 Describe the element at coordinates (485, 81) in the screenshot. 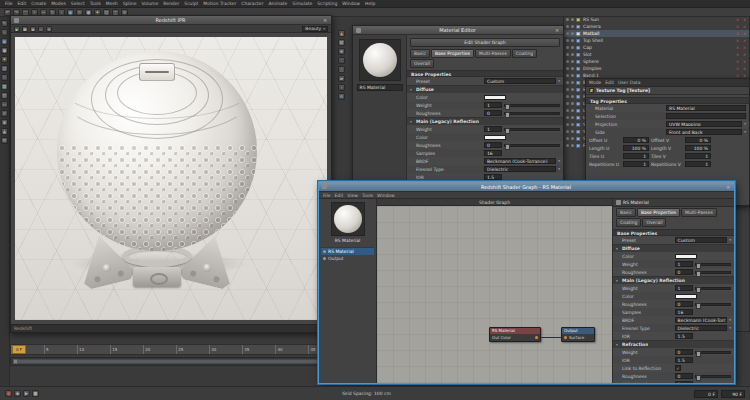

I see `property-row: ▾ Preset Custom Custom ▾` at that location.